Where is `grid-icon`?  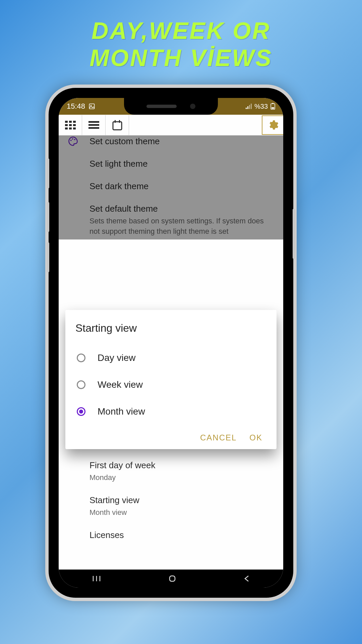
grid-icon is located at coordinates (70, 125).